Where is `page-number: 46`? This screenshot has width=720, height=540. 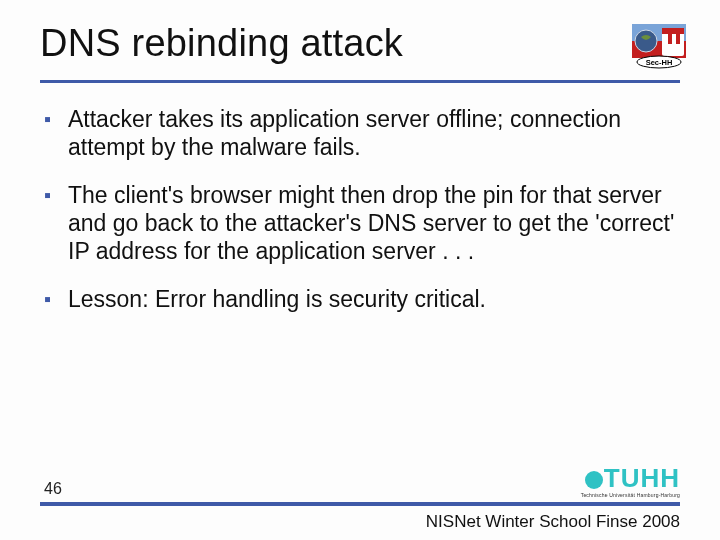 page-number: 46 is located at coordinates (51, 489).